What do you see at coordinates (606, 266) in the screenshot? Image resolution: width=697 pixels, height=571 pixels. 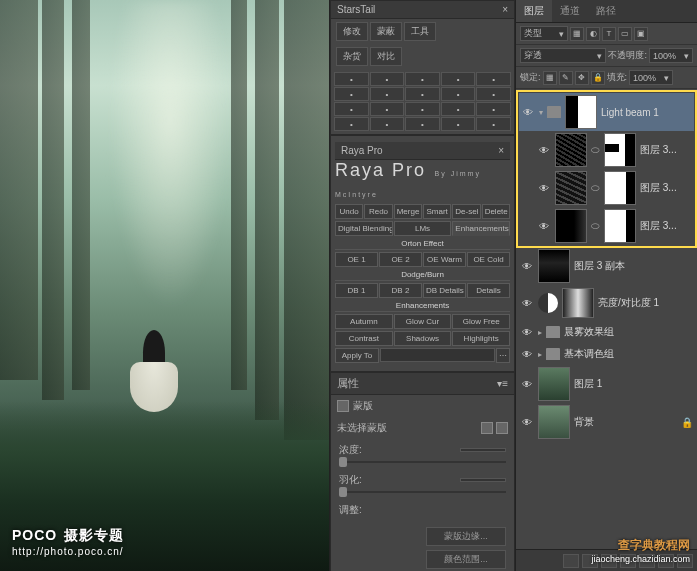 I see `layer-row: 👁 图层 3 副本` at bounding box center [606, 266].